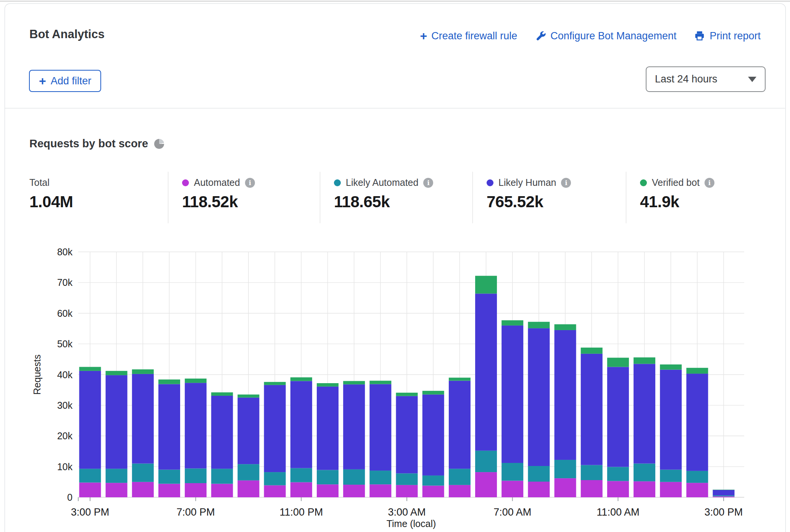  Describe the element at coordinates (407, 512) in the screenshot. I see `x-tick-label: 3:00 AM` at that location.